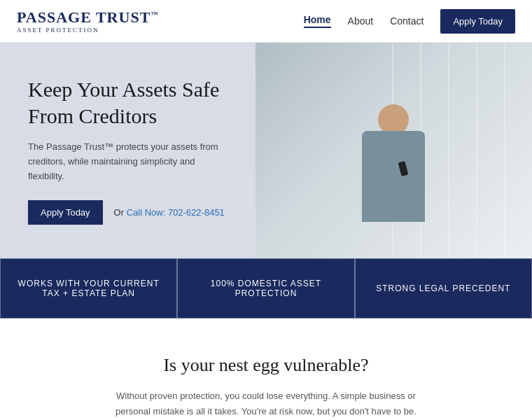 This screenshot has height=420, width=532. I want to click on feature-strip: Works With Your Current Tax + Estate Pla…, so click(266, 288).